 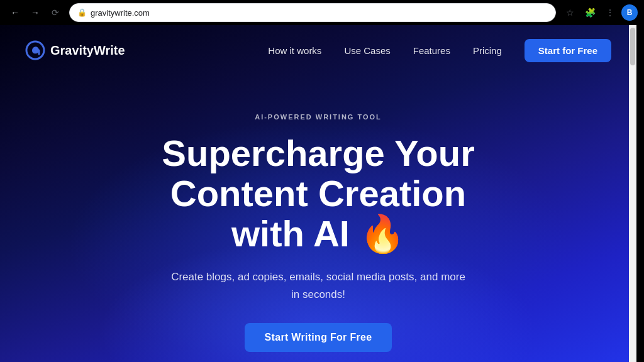 What do you see at coordinates (630, 13) in the screenshot?
I see `profile-button: B` at bounding box center [630, 13].